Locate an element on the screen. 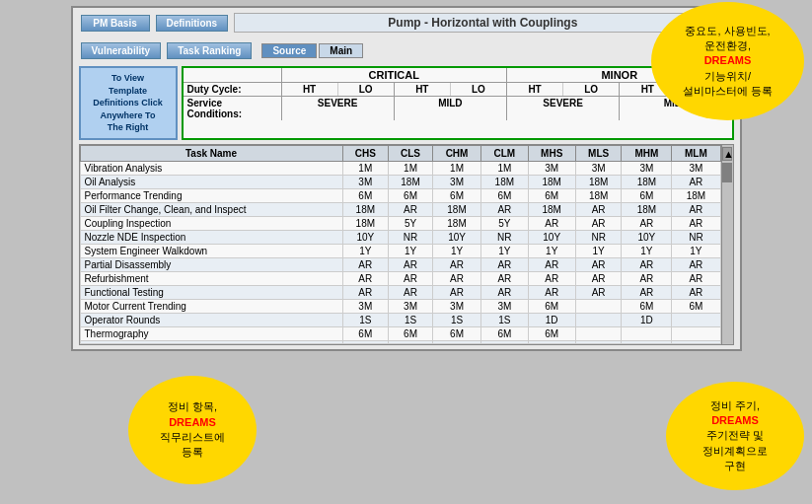 Image resolution: width=812 pixels, height=504 pixels. info-box: To View Template Definitions Click Anywh… is located at coordinates (128, 103).